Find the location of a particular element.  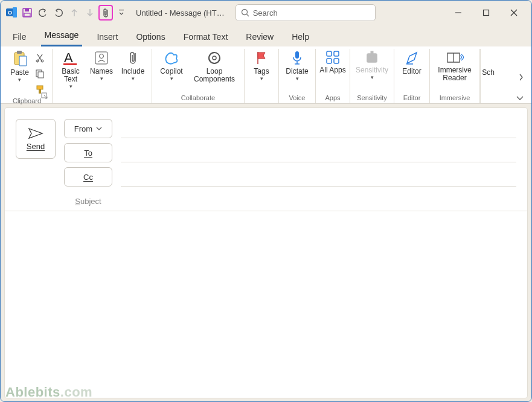

group-tags: Tags ▾ is located at coordinates (262, 76).